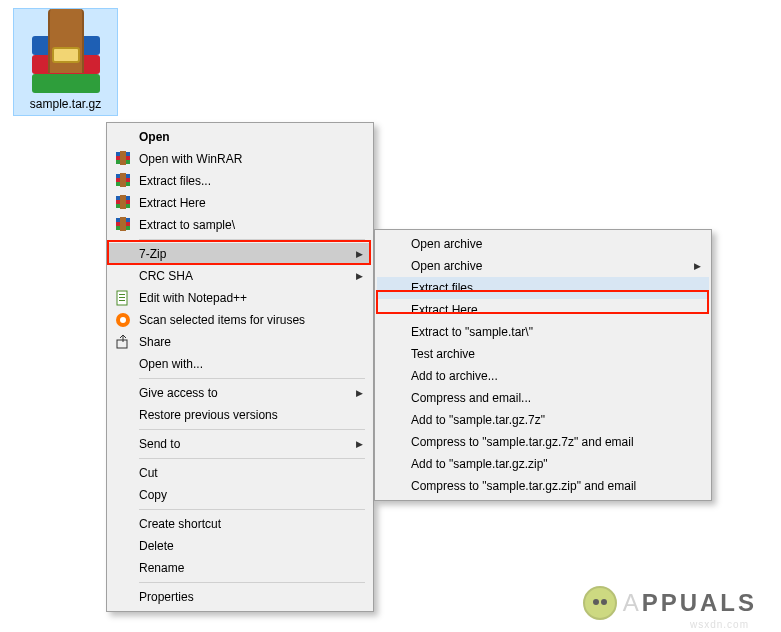 This screenshot has width=781, height=632. What do you see at coordinates (240, 298) in the screenshot?
I see `menu-edit-notepadpp: Edit with Notepad++` at bounding box center [240, 298].